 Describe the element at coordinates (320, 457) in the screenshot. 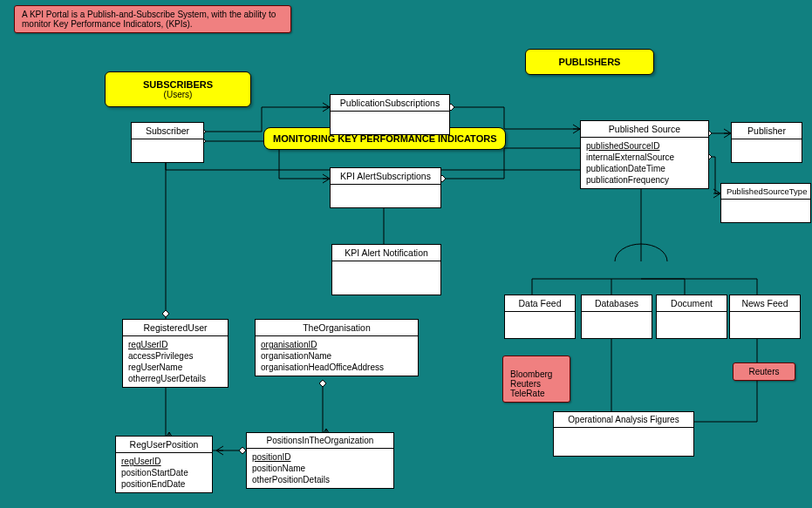

I see `attr-positionID: positionID` at that location.